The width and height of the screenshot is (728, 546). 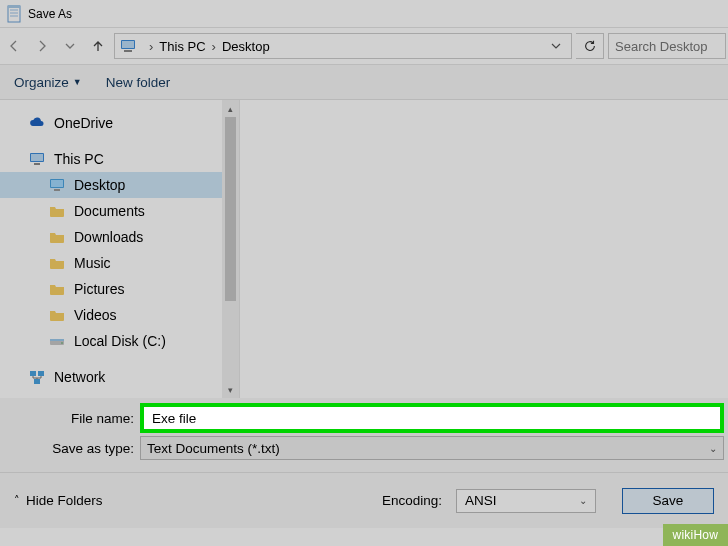 What do you see at coordinates (432, 418) in the screenshot?
I see `file-name-input` at bounding box center [432, 418].